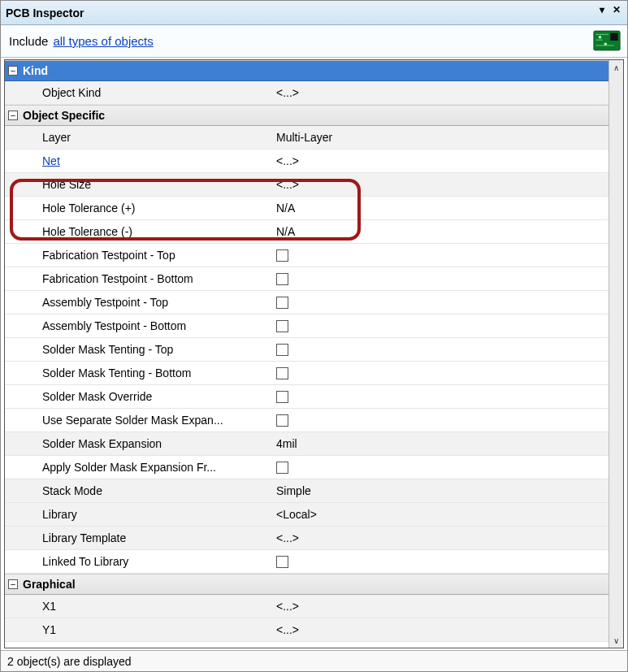 This screenshot has height=672, width=628. I want to click on property-label: Assembly Testpoint - Top, so click(139, 302).